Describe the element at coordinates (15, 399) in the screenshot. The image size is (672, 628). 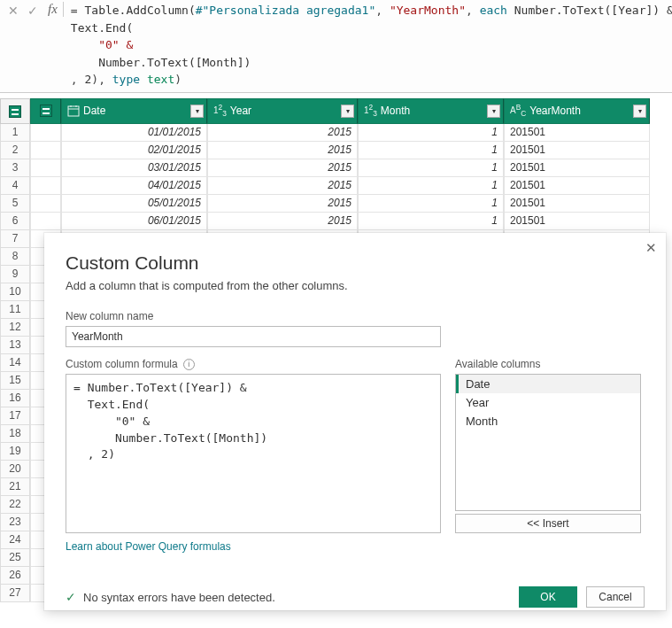
I see `row-number: 16` at that location.